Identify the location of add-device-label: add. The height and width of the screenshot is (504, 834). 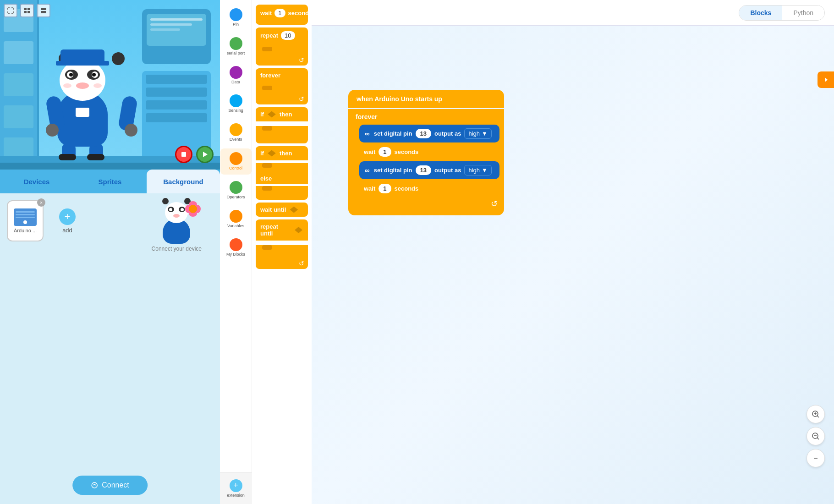
(67, 230).